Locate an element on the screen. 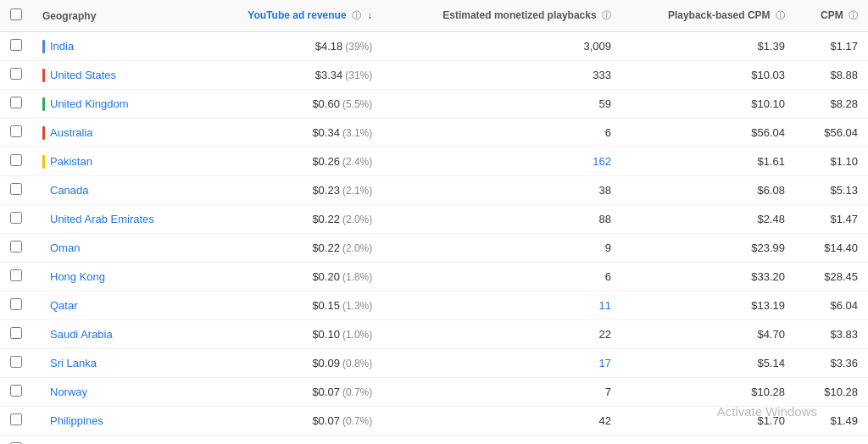 Image resolution: width=868 pixels, height=444 pixels. revenue-pct: (1.8%) is located at coordinates (358, 277).